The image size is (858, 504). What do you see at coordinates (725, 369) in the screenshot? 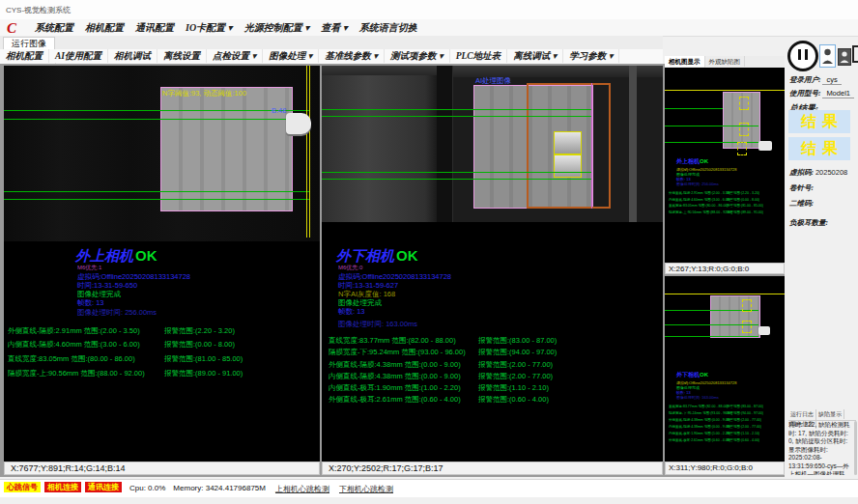
I see `preview-panel-lower: 外下相机OK 虚拟码:Offline20250208133134728 图像处理…` at bounding box center [725, 369].